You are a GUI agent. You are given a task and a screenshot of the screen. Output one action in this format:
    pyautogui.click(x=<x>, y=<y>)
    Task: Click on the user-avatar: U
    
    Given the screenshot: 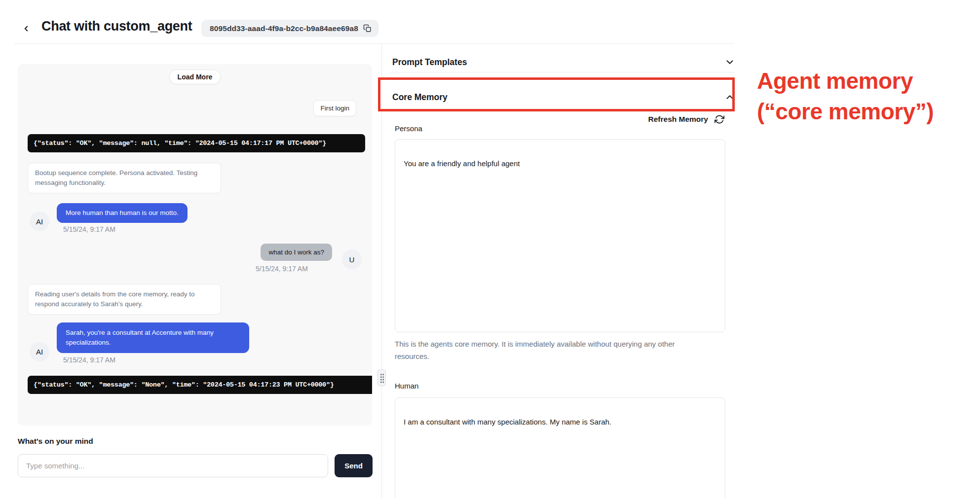 What is the action you would take?
    pyautogui.click(x=352, y=259)
    